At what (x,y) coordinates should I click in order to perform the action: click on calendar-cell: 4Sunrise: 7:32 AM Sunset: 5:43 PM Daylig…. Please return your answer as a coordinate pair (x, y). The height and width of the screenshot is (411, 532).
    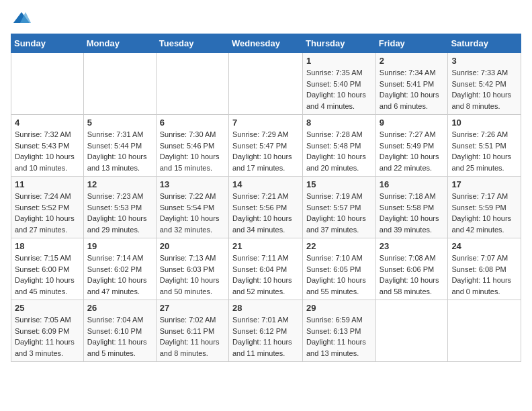
    Looking at the image, I should click on (48, 146).